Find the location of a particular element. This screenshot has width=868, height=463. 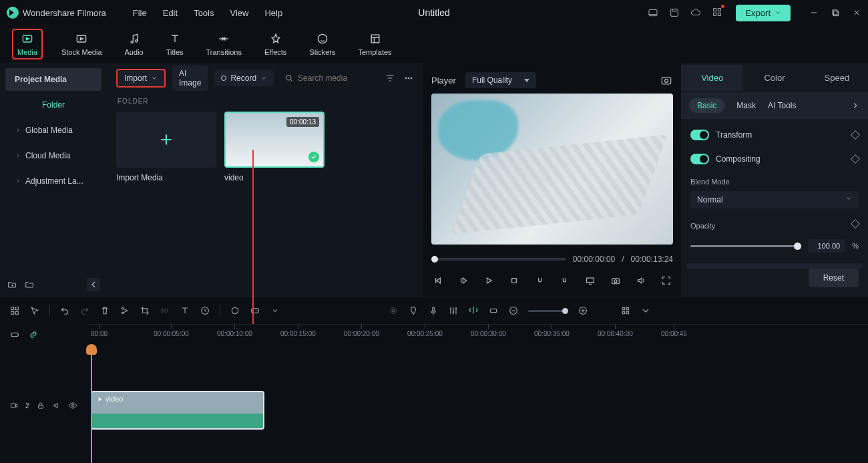

tab-stickers: Stickers is located at coordinates (322, 44).